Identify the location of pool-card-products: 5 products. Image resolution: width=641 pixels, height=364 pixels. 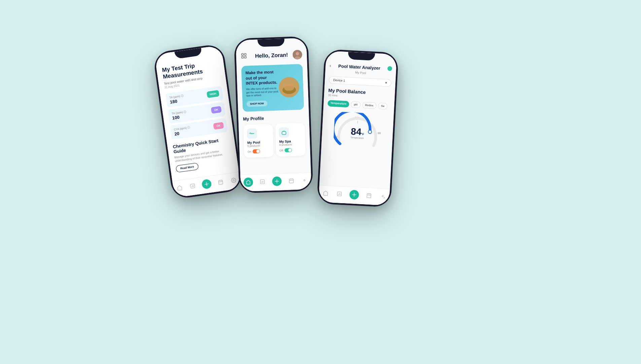
(258, 145).